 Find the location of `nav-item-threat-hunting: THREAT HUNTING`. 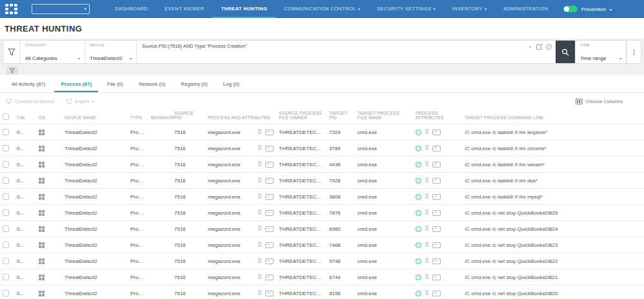

nav-item-threat-hunting: THREAT HUNTING is located at coordinates (244, 9).